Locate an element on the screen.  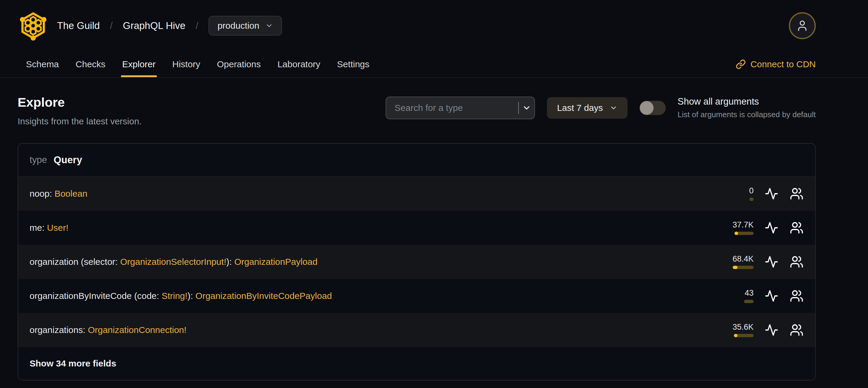
field-usage-stat: 0 is located at coordinates (731, 194).